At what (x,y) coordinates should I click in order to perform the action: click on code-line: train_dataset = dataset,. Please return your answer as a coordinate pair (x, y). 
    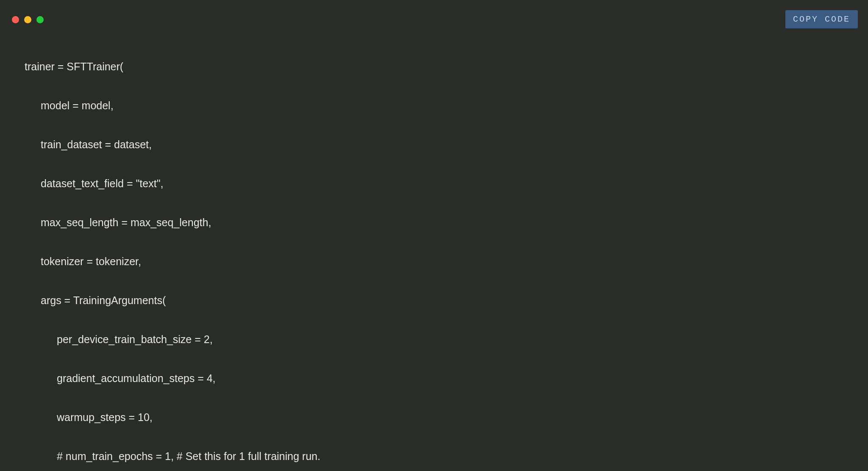
    Looking at the image, I should click on (202, 144).